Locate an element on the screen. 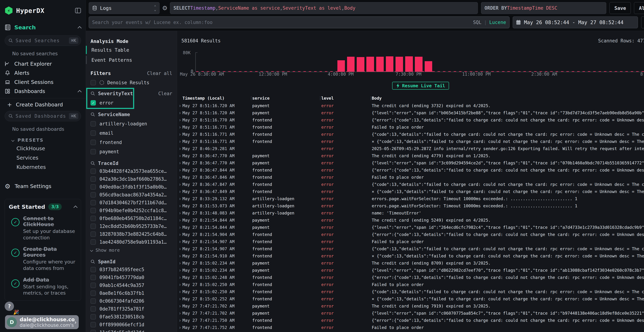 The height and width of the screenshot is (332, 644). filter-option: 09ab1c4544c9a357 is located at coordinates (129, 286).